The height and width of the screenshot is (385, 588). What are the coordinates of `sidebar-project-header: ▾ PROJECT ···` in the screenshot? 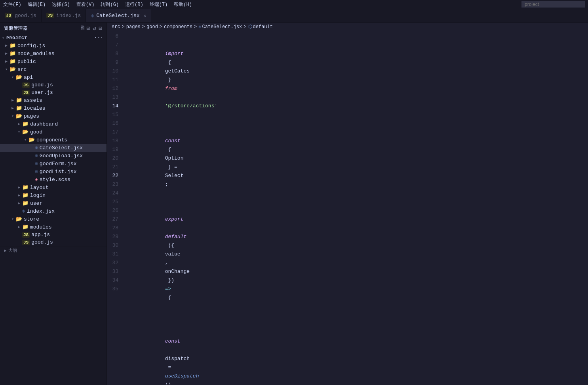 It's located at (53, 38).